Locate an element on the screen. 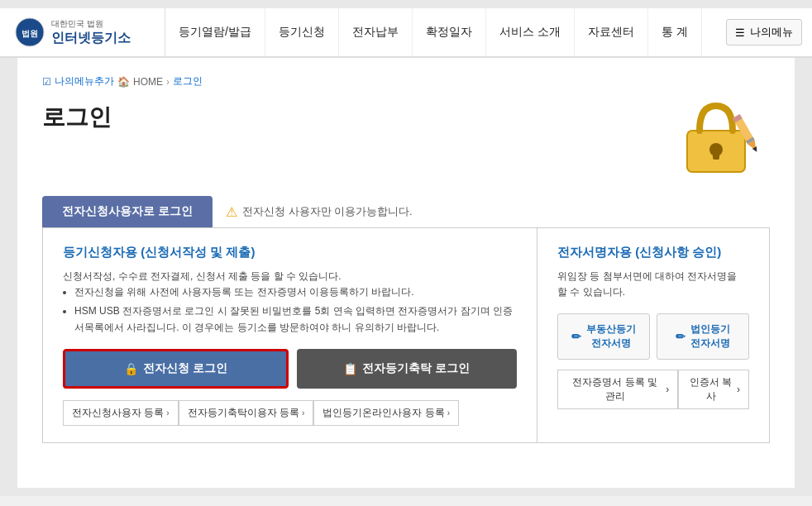 The height and width of the screenshot is (506, 812). cert-arrow-1: › is located at coordinates (667, 389).